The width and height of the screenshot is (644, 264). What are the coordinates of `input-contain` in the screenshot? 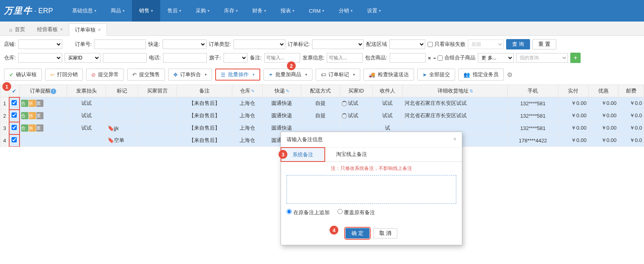 It's located at (408, 58).